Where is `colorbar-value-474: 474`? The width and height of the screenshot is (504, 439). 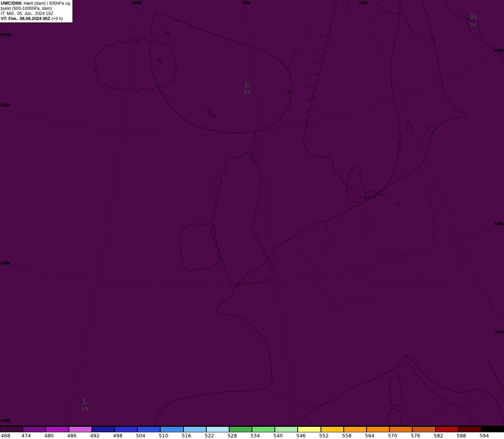
colorbar-value-474: 474 is located at coordinates (26, 435).